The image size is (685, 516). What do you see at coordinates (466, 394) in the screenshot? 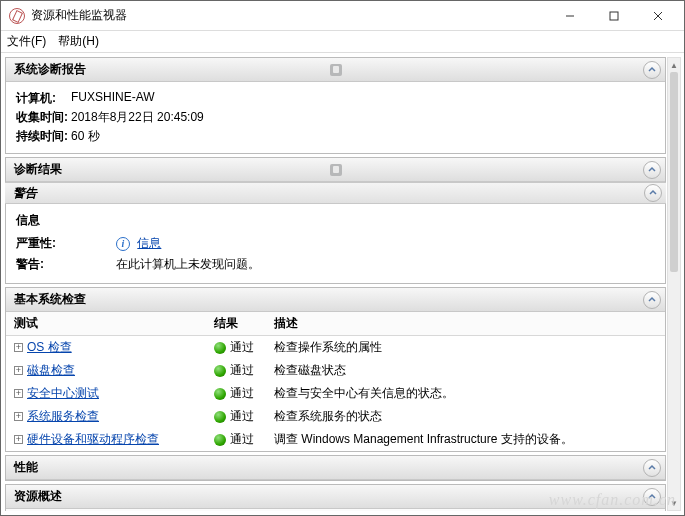
I see `desc-text: 检查与安全中心有关信息的状态。` at bounding box center [466, 394].